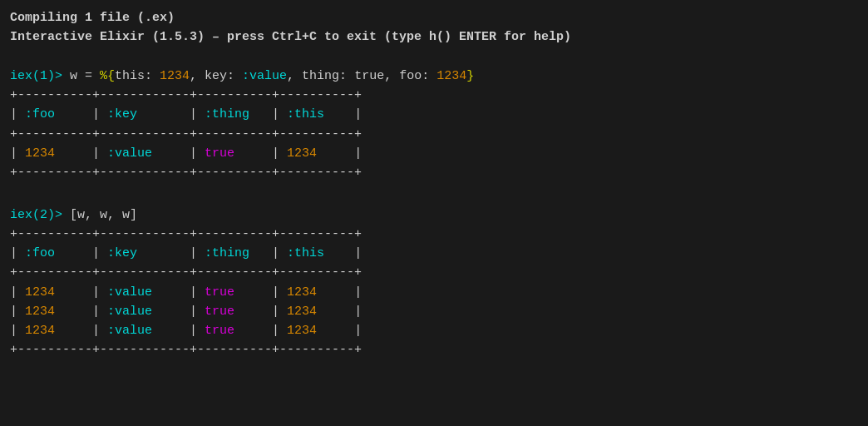  What do you see at coordinates (434, 253) in the screenshot?
I see `table2-header: | :foo | :key | :thing | :this |` at bounding box center [434, 253].